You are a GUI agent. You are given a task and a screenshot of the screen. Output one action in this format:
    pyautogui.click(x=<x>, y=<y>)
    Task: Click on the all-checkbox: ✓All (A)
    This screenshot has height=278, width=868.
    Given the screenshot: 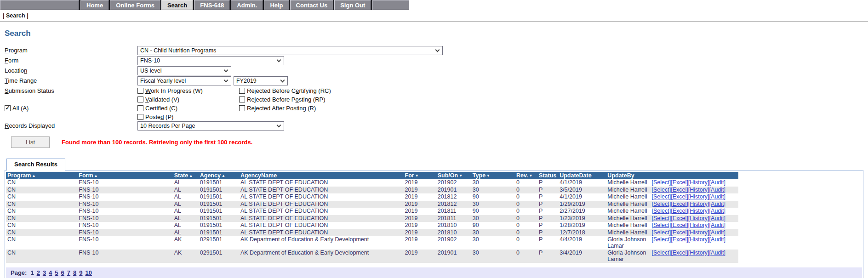 What is the action you would take?
    pyautogui.click(x=71, y=108)
    